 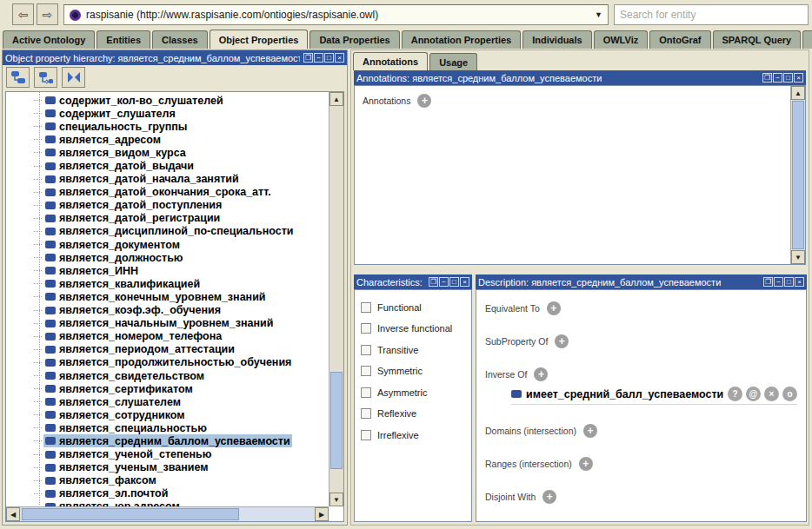 What do you see at coordinates (807, 40) in the screenshot?
I see `main-tab: Ontology Differences` at bounding box center [807, 40].